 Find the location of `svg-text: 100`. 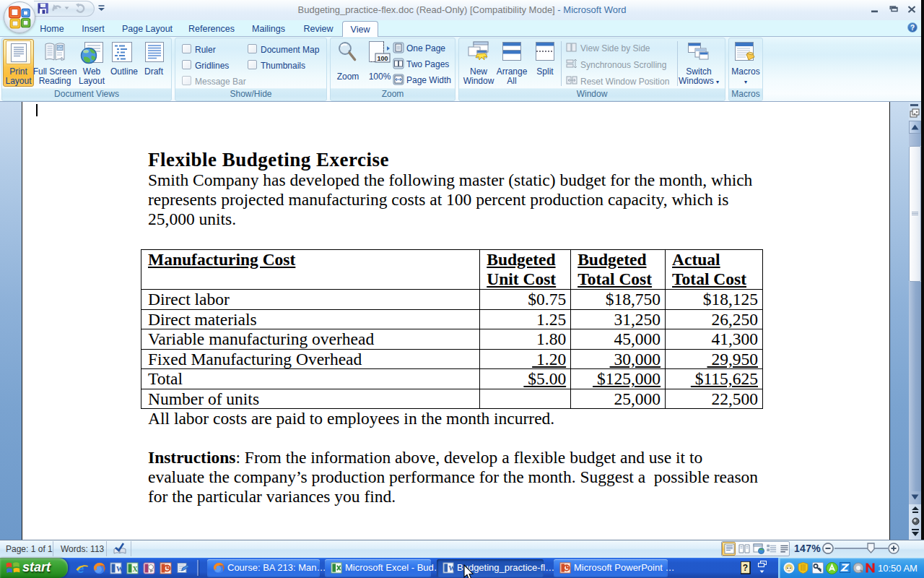

svg-text: 100 is located at coordinates (383, 59).